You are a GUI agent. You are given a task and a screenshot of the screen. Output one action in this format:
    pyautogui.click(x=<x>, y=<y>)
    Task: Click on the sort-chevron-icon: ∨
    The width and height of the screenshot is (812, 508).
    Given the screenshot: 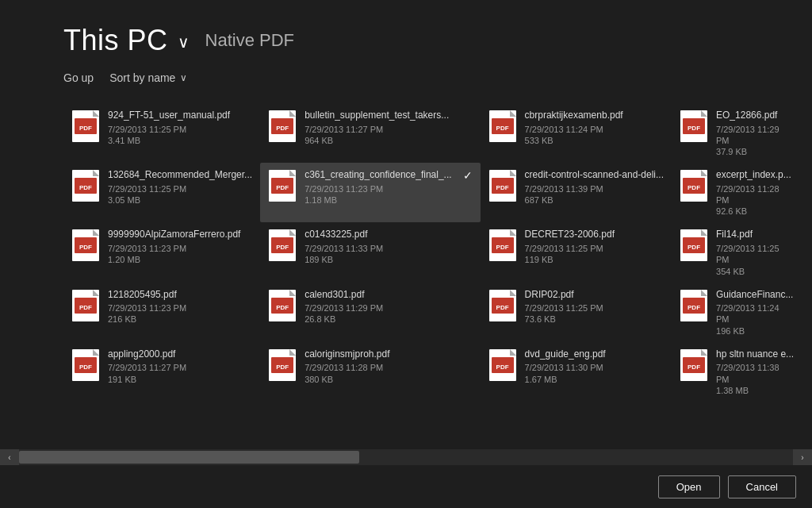 What is the action you would take?
    pyautogui.click(x=184, y=78)
    